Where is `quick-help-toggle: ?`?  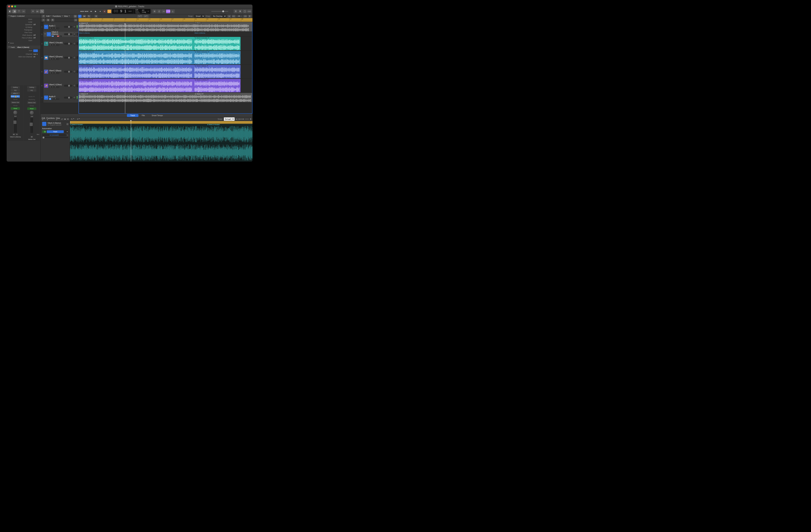
quick-help-toggle: ? is located at coordinates (19, 12).